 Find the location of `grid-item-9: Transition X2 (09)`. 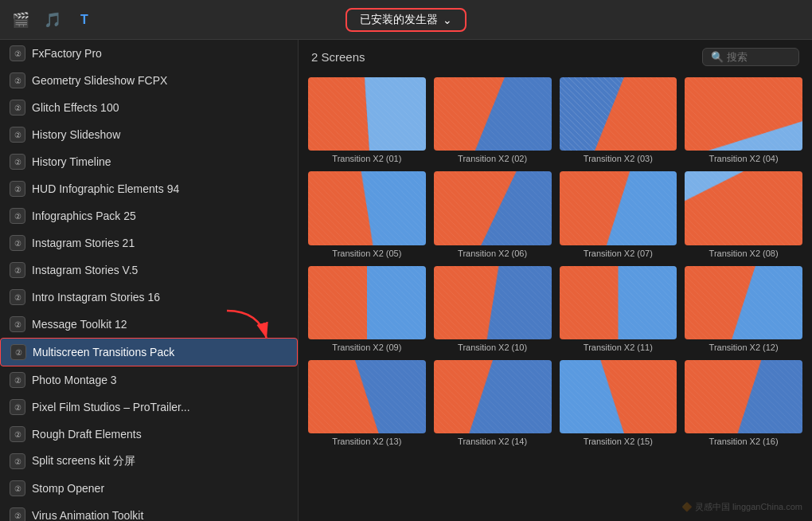

grid-item-9: Transition X2 (09) is located at coordinates (367, 309).